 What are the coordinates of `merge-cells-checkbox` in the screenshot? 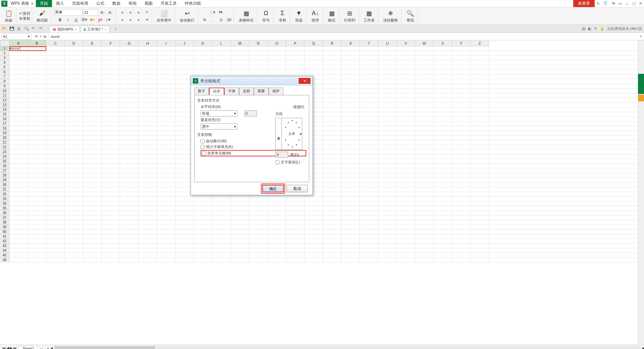 It's located at (204, 153).